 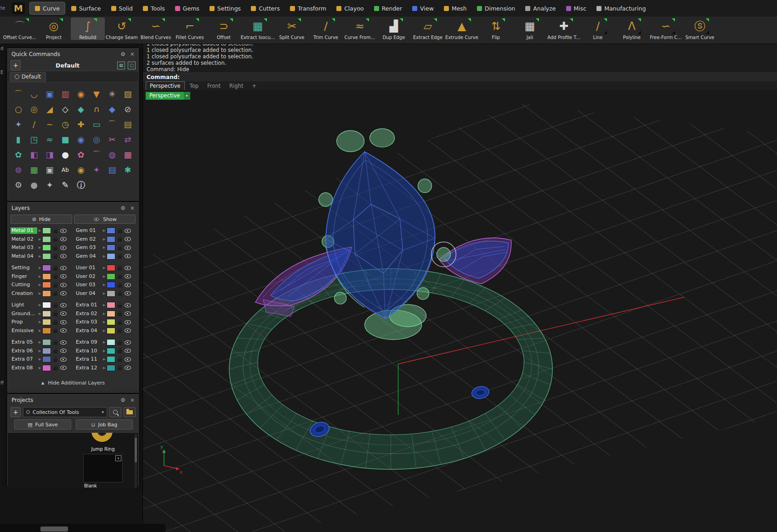 I want to click on layer-name: Extra 08, so click(x=24, y=368).